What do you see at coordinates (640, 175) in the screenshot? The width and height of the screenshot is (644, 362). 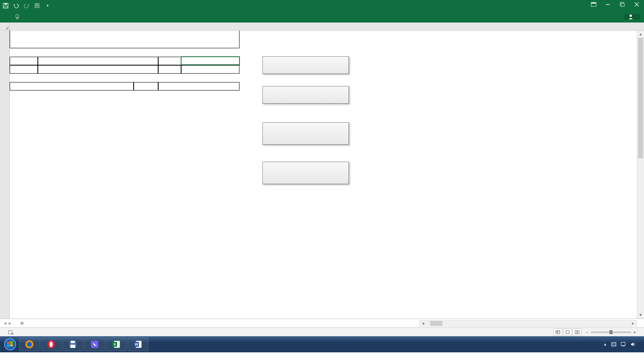 I see `vertical-scrollbar: ▲ ▼` at bounding box center [640, 175].